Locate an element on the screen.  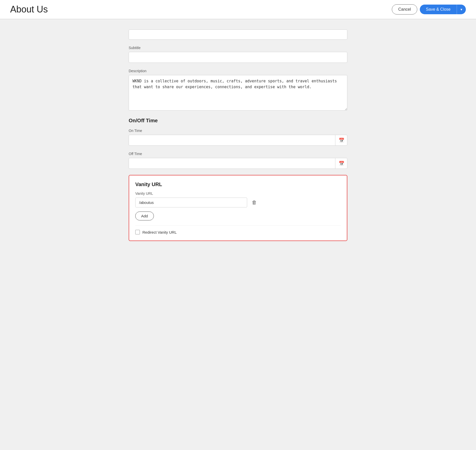
page-title: About Us is located at coordinates (29, 9).